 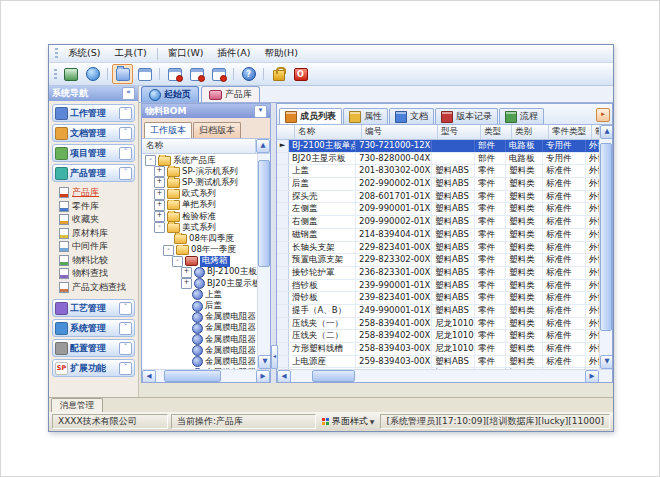 What do you see at coordinates (300, 74) in the screenshot?
I see `exit-button: O` at bounding box center [300, 74].